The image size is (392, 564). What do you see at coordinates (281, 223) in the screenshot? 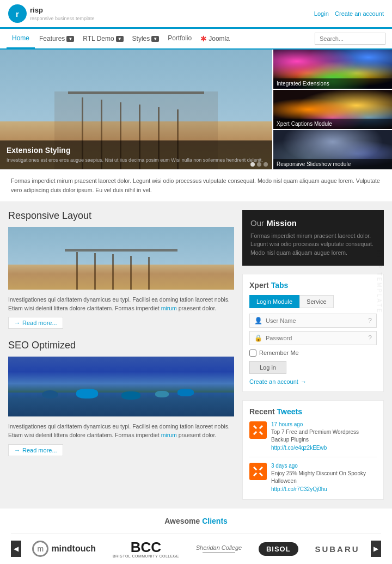
I see `mission-word: Mission` at bounding box center [281, 223].